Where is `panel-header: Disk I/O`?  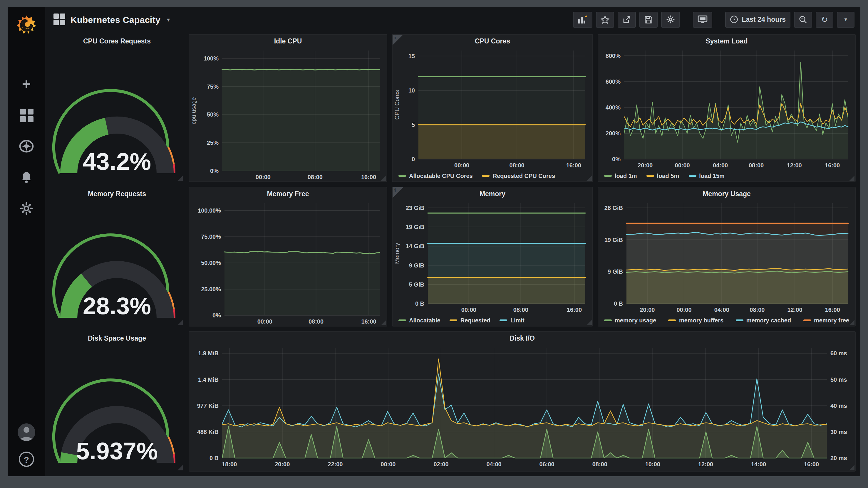
panel-header: Disk I/O is located at coordinates (522, 338).